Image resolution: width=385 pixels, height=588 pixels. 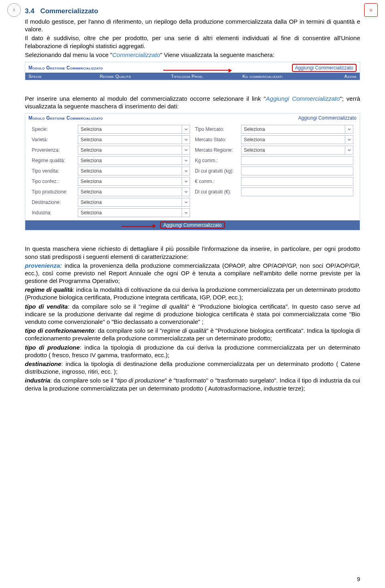 What do you see at coordinates (136, 55) in the screenshot?
I see `menu-voice: Commercializzato` at bounding box center [136, 55].